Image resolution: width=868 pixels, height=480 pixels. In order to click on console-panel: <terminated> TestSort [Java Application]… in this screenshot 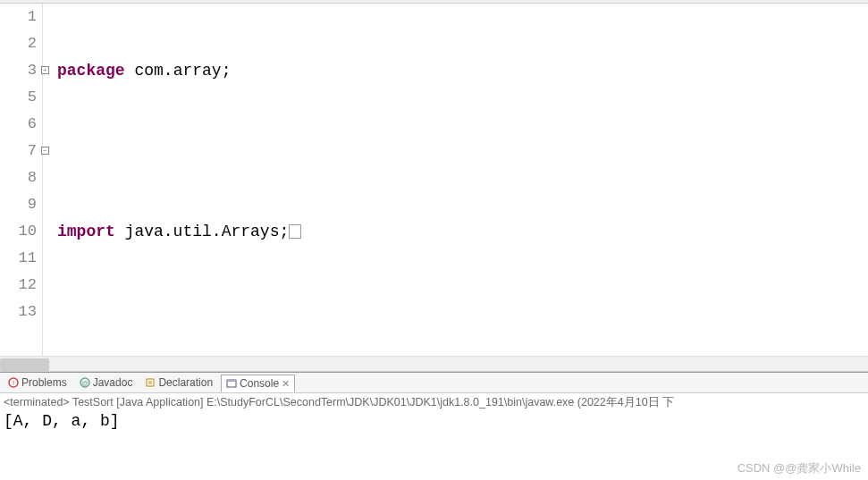, I will do `click(434, 413)`.